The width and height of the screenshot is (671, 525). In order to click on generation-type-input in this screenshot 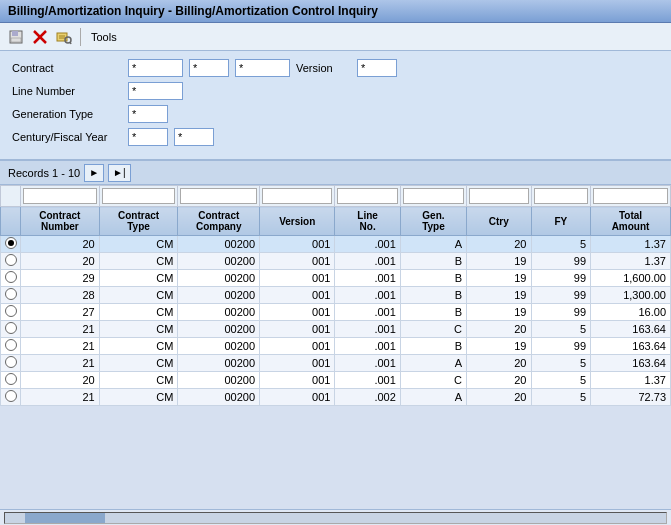, I will do `click(148, 114)`.